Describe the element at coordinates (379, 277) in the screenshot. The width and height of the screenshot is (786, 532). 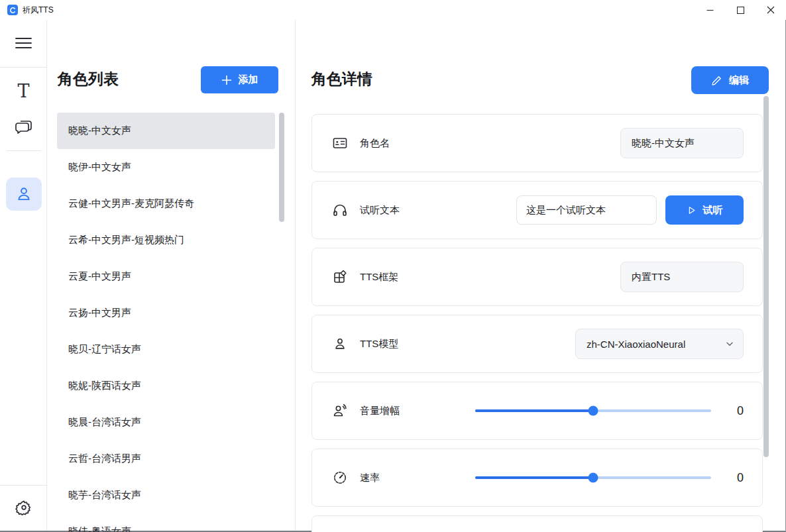
I see `field-label: TTS框架` at that location.